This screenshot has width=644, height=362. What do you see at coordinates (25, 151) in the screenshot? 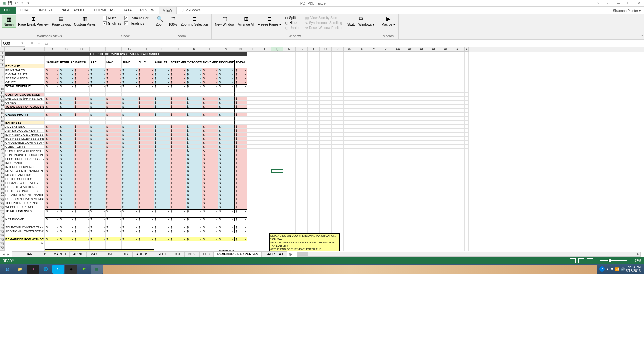
I see `row-label: COMPUTER & INTERNET` at bounding box center [25, 151].